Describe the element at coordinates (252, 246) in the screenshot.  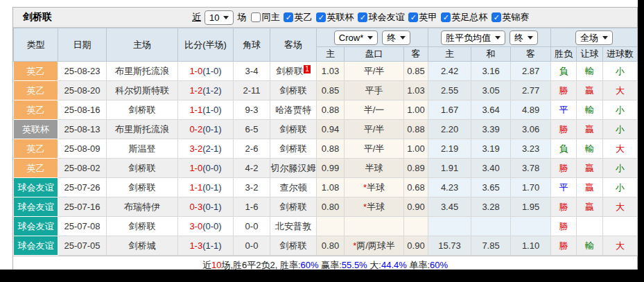
I see `corner-cell: 0-0` at that location.